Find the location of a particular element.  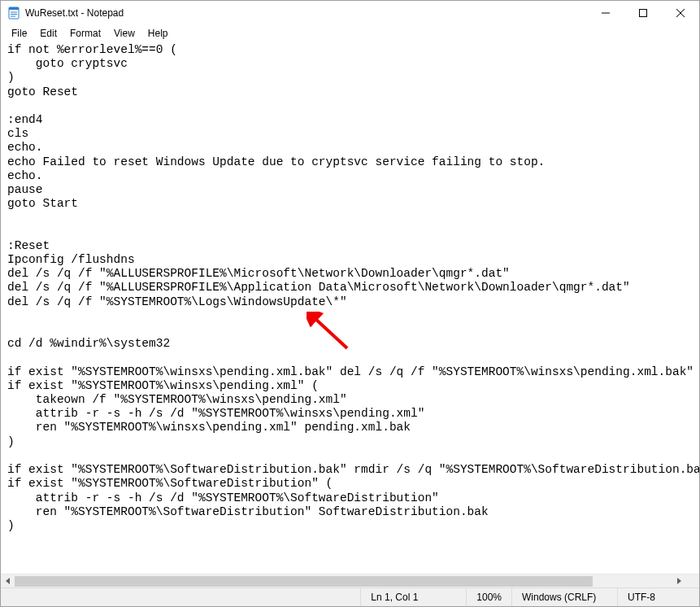

titlebar: WuReset.txt - Notepad is located at coordinates (350, 13).